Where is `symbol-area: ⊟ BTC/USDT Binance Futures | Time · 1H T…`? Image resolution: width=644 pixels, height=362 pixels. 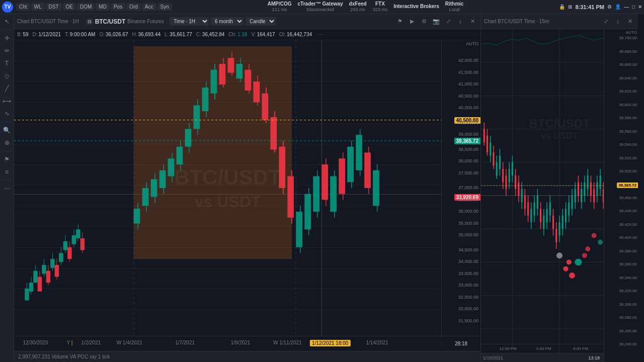 symbol-area: ⊟ BTC/USDT Binance Futures | Time · 1H T… is located at coordinates (181, 21).